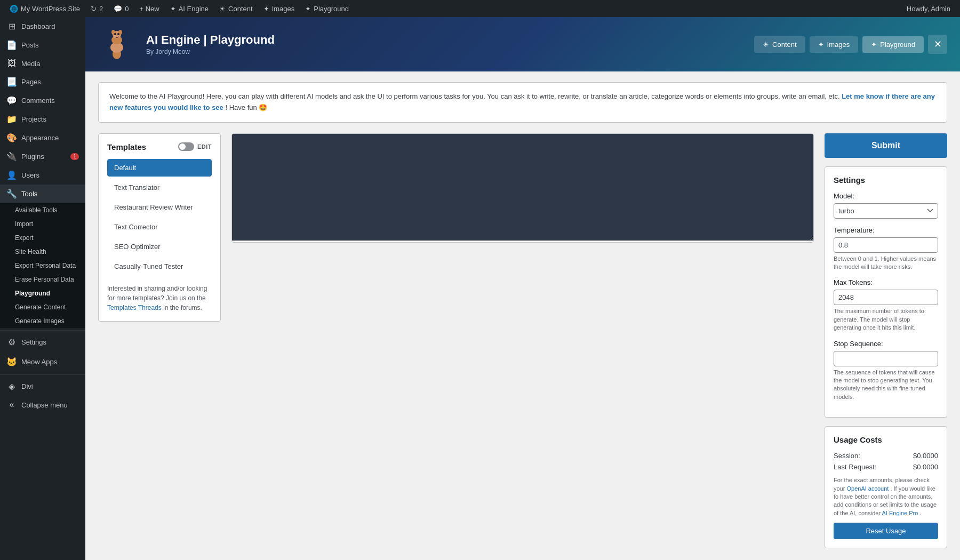 This screenshot has height=560, width=960. What do you see at coordinates (921, 513) in the screenshot?
I see `usage-hint-end: .` at bounding box center [921, 513].